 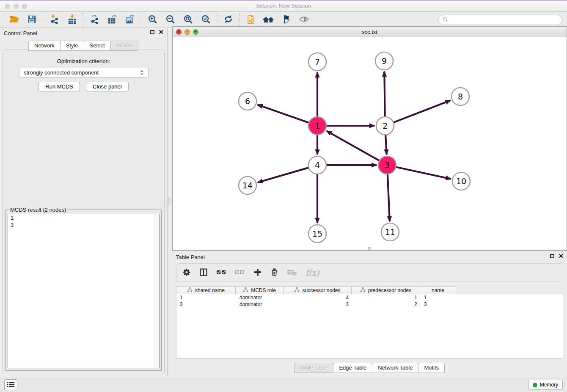 I want to click on hierarchy-icon, so click(x=363, y=290).